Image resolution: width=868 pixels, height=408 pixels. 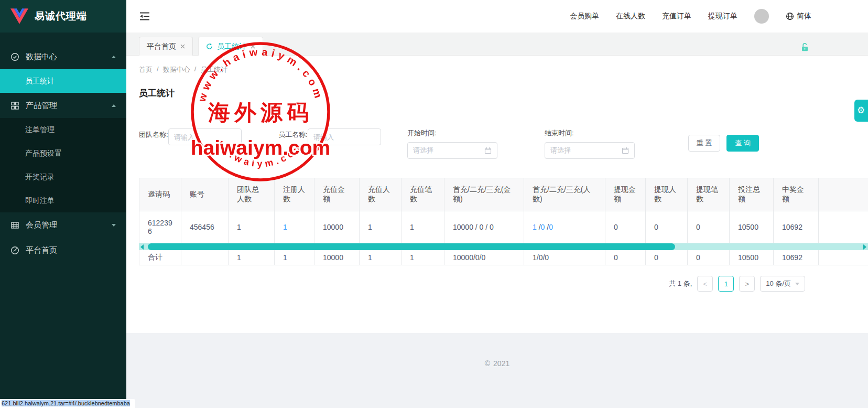 I want to click on team-name-label: 团队名称:, so click(x=154, y=137).